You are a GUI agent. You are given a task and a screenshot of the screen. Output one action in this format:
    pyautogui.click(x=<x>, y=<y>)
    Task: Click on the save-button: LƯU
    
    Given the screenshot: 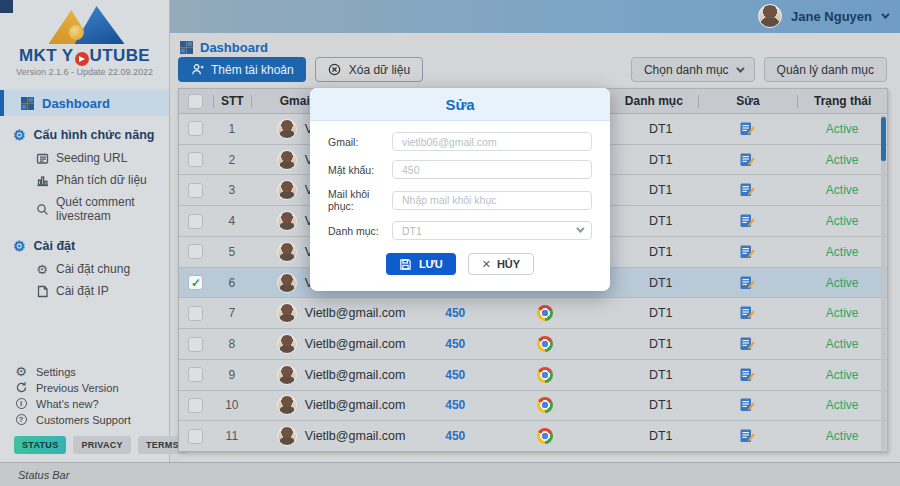 What is the action you would take?
    pyautogui.click(x=421, y=264)
    